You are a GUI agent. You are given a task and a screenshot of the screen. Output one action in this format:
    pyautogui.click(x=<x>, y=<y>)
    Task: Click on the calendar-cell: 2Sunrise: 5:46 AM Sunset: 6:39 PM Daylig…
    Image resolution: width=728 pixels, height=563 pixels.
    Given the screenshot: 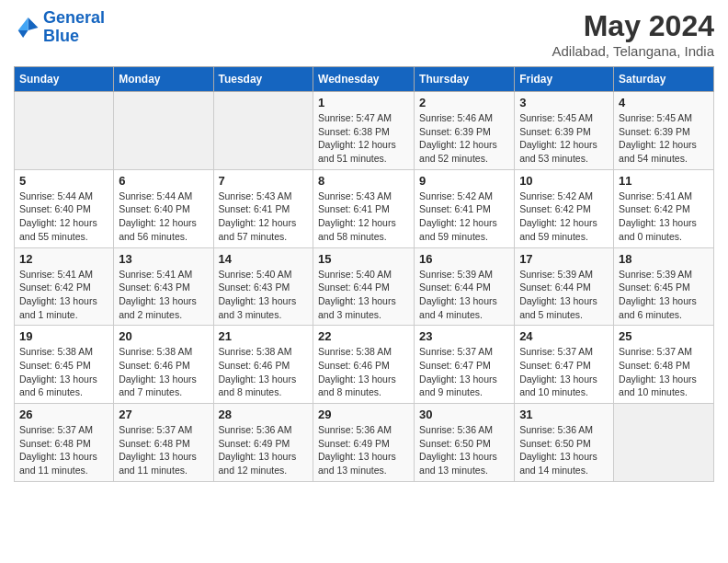 What is the action you would take?
    pyautogui.click(x=465, y=131)
    